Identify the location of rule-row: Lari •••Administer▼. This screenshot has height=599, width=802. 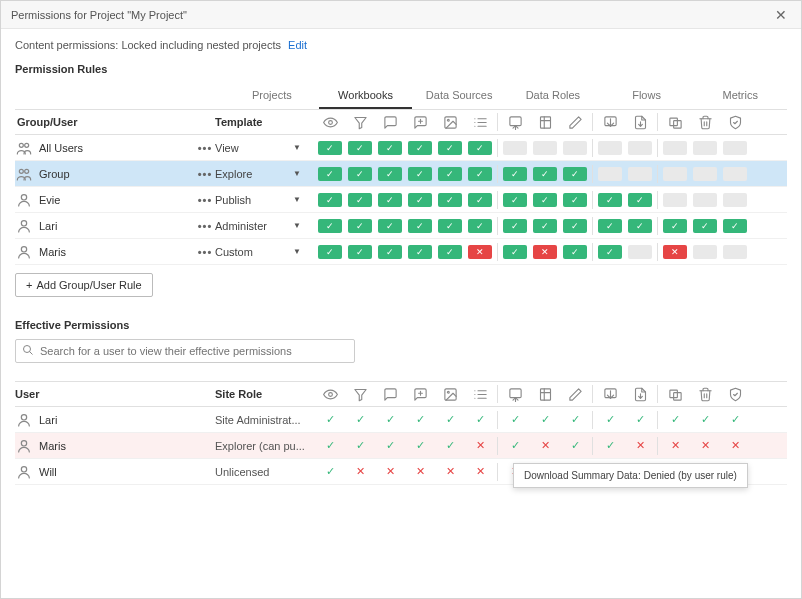
(401, 226).